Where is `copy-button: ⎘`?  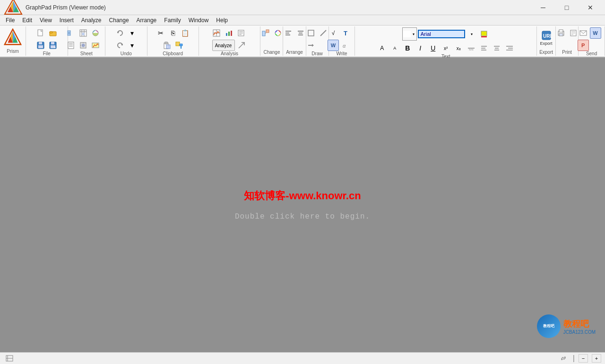
copy-button: ⎘ is located at coordinates (173, 33).